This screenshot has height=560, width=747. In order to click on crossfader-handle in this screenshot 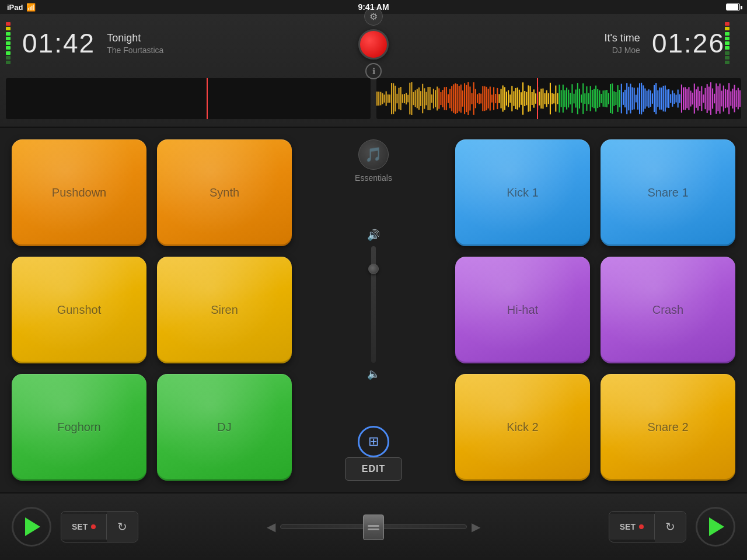, I will do `click(374, 527)`.